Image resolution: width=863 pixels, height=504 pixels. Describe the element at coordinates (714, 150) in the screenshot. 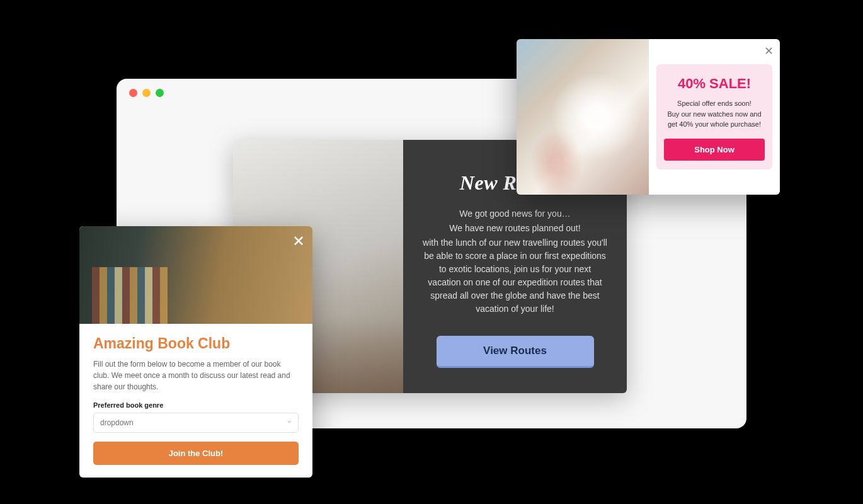

I see `shop-now-button: Shop Now` at that location.